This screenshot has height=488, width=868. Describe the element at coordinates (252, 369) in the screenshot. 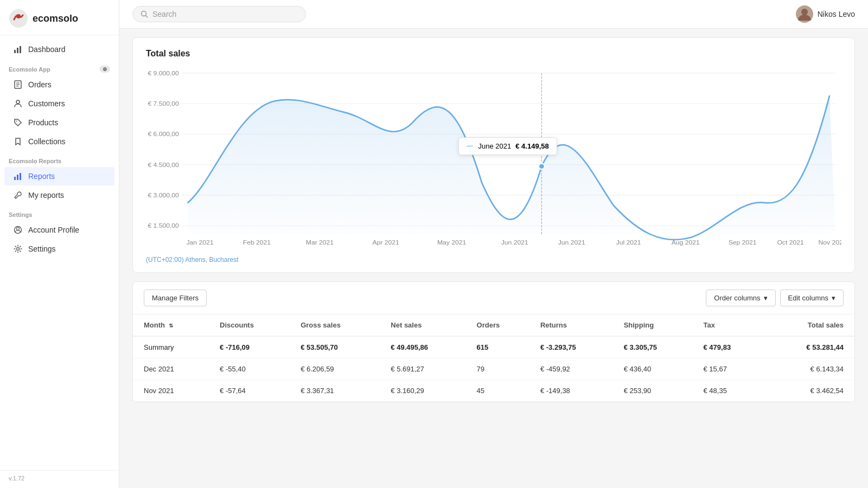

I see `table-cell: € -55,40` at that location.